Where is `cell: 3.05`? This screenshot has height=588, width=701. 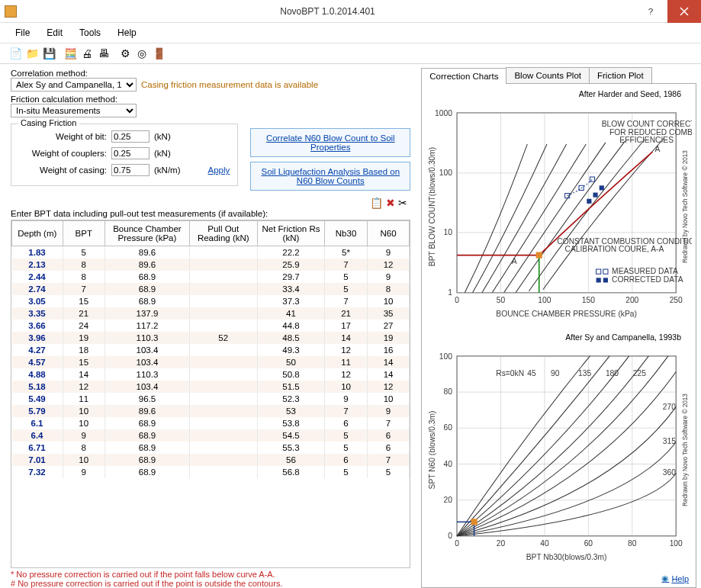 cell: 3.05 is located at coordinates (38, 301).